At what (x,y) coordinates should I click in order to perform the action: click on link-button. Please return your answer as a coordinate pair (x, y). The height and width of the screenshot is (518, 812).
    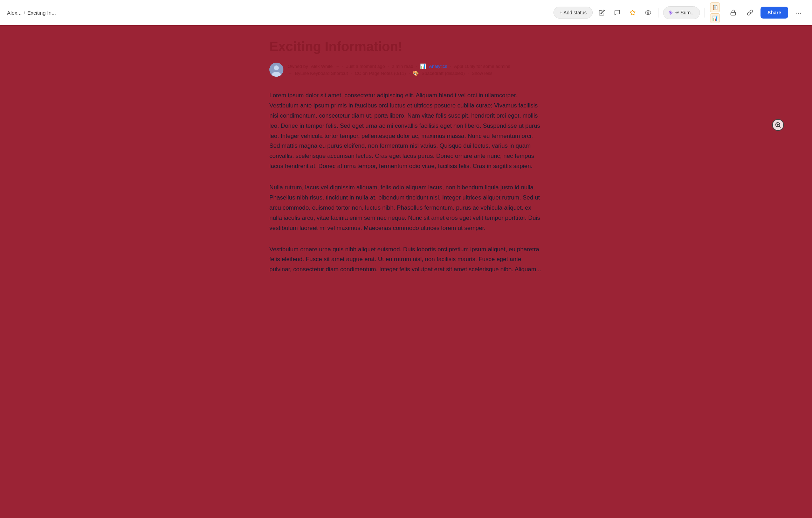
    Looking at the image, I should click on (750, 13).